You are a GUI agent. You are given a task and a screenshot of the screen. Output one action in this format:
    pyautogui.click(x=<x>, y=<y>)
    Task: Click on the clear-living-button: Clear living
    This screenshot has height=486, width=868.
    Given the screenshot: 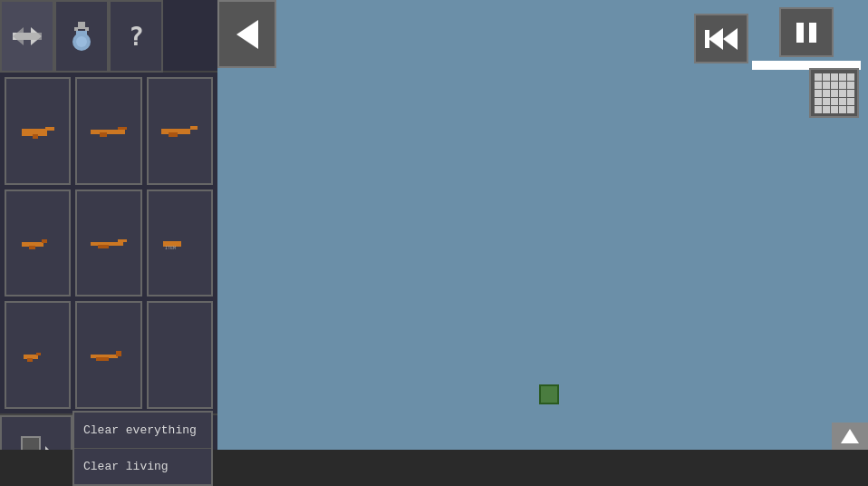 What is the action you would take?
    pyautogui.click(x=143, y=466)
    